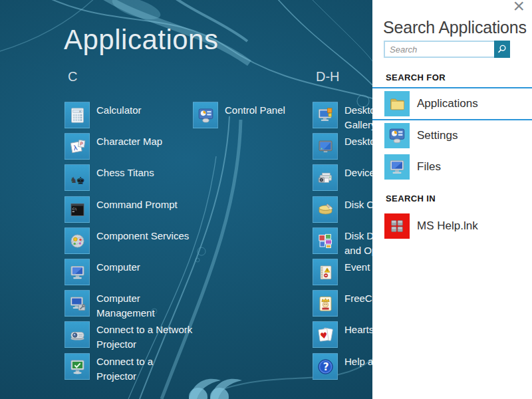 This screenshot has width=532, height=399. Describe the element at coordinates (77, 272) in the screenshot. I see `computer-icon` at that location.